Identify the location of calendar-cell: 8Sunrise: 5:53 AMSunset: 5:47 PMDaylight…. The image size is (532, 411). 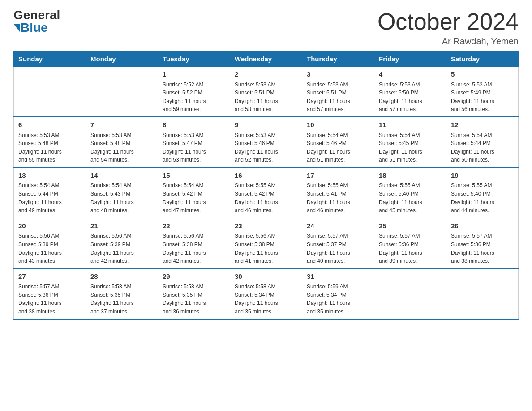
(194, 142).